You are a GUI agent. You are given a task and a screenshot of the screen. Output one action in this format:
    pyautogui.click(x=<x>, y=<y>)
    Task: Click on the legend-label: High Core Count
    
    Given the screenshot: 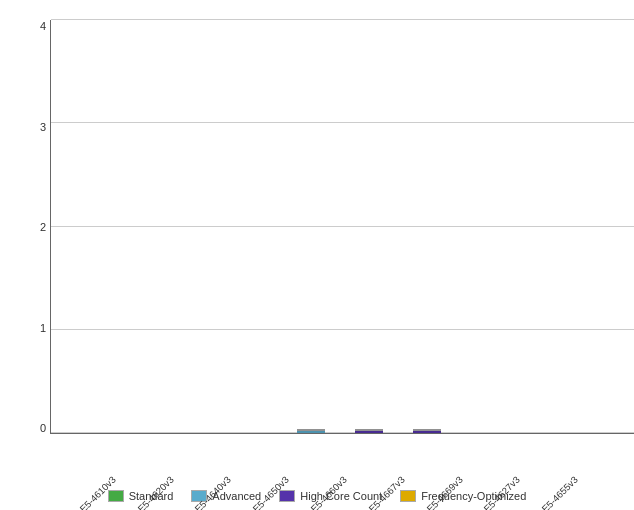 What is the action you would take?
    pyautogui.click(x=341, y=496)
    